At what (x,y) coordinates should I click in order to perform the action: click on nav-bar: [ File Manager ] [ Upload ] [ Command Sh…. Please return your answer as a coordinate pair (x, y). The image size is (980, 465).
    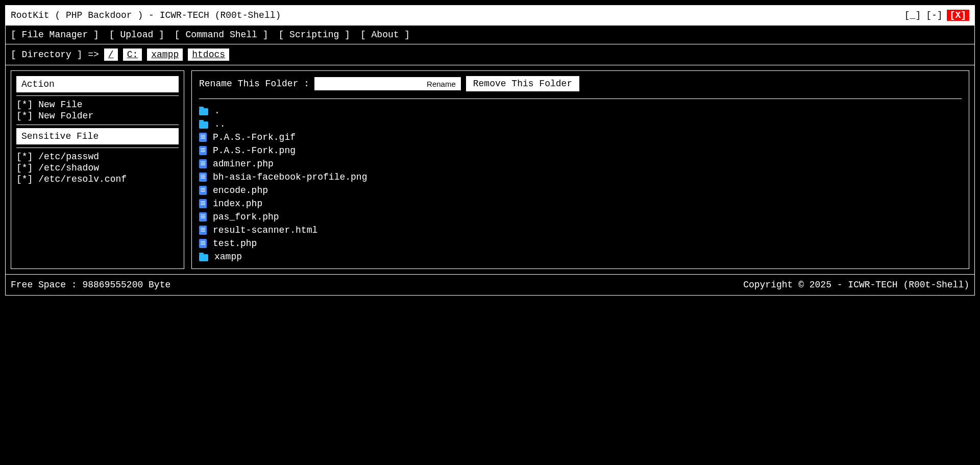
    Looking at the image, I should click on (490, 35).